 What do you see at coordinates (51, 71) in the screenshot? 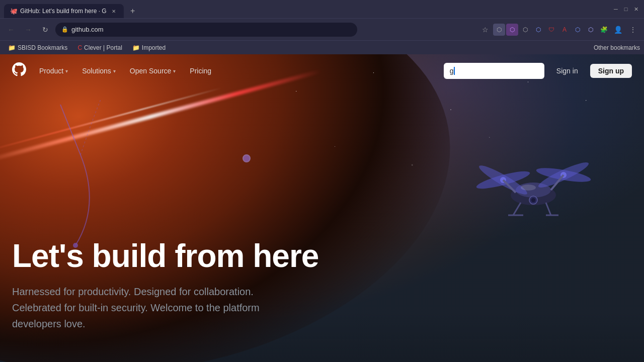
I see `nav-product-label: Product` at bounding box center [51, 71].